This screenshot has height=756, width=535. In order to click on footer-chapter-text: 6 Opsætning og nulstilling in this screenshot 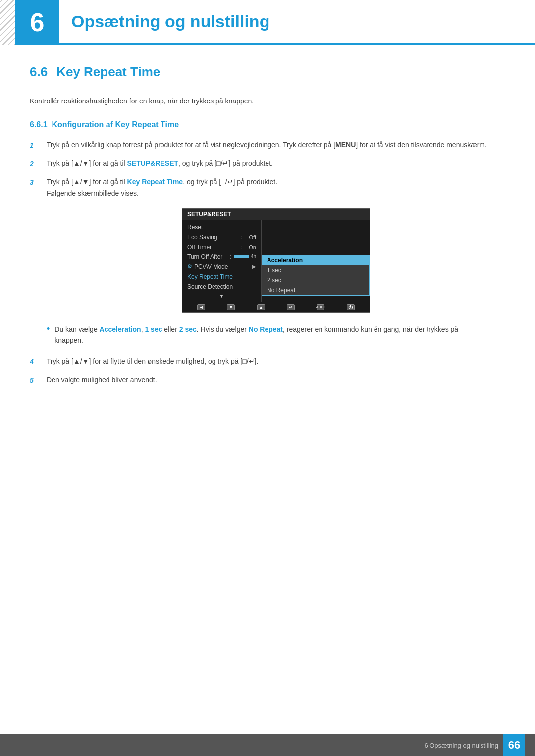, I will do `click(461, 746)`.